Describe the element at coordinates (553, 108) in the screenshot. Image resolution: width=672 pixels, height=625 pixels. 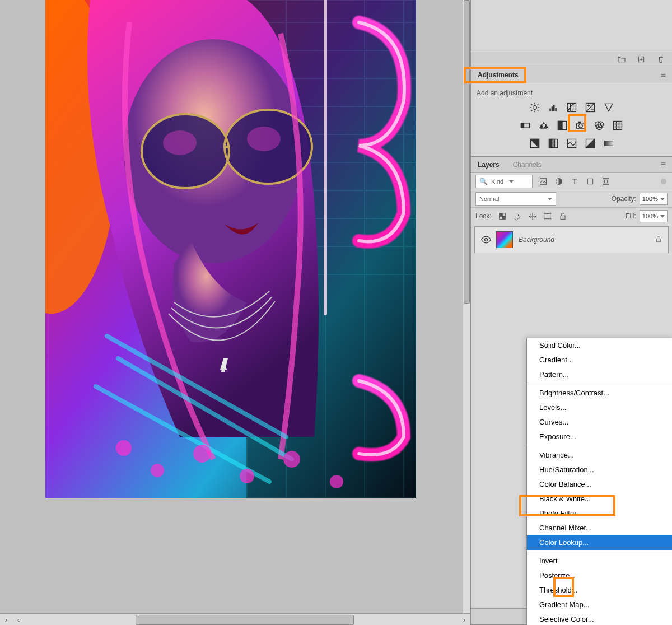
I see `levels-icon` at that location.